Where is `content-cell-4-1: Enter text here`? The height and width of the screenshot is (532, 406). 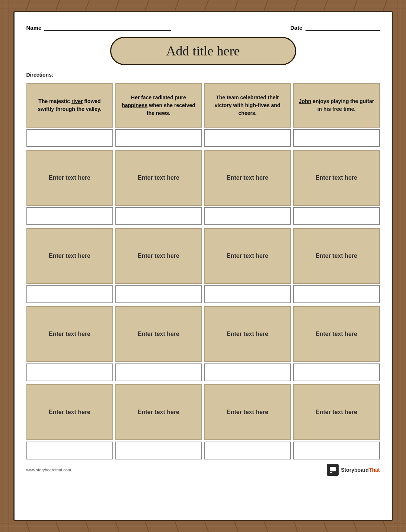 content-cell-4-1: Enter text here is located at coordinates (70, 334).